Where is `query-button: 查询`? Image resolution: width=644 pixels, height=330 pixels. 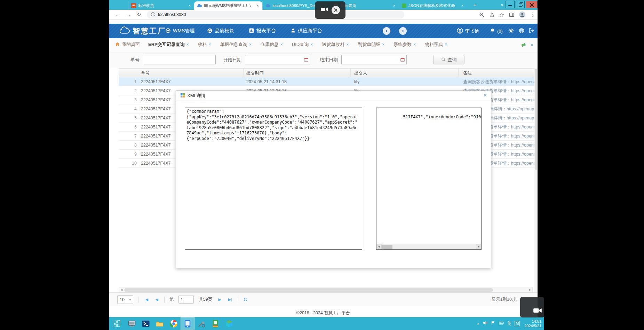
query-button: 查询 is located at coordinates (449, 60).